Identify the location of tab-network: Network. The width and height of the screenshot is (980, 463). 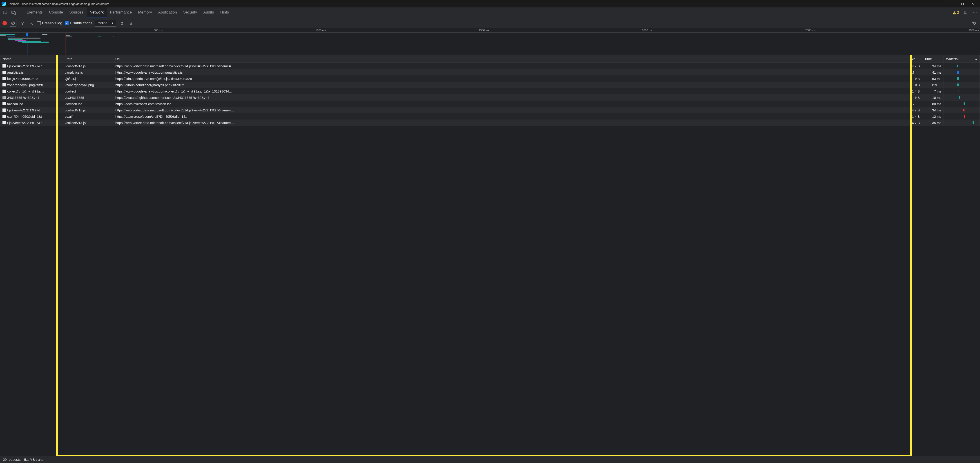
(97, 13).